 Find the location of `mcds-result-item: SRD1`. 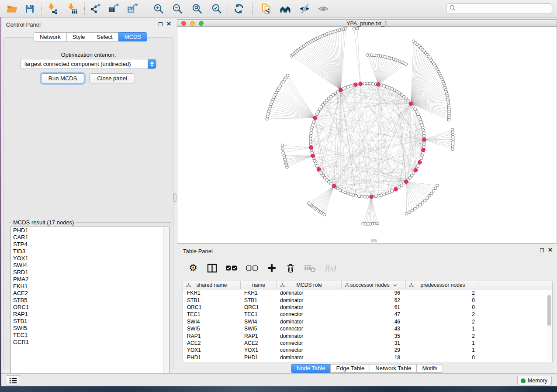

mcds-result-item: SRD1 is located at coordinates (90, 272).